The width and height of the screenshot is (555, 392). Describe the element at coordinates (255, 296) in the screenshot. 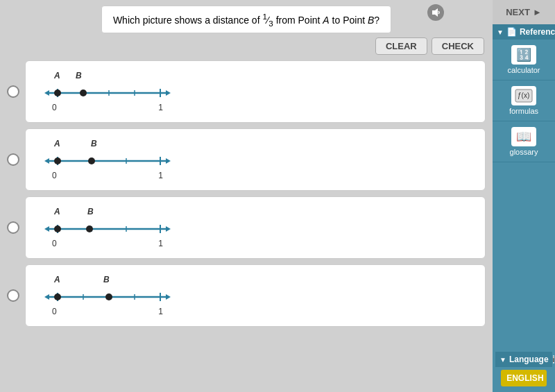

I see `number-line-4: A B` at that location.